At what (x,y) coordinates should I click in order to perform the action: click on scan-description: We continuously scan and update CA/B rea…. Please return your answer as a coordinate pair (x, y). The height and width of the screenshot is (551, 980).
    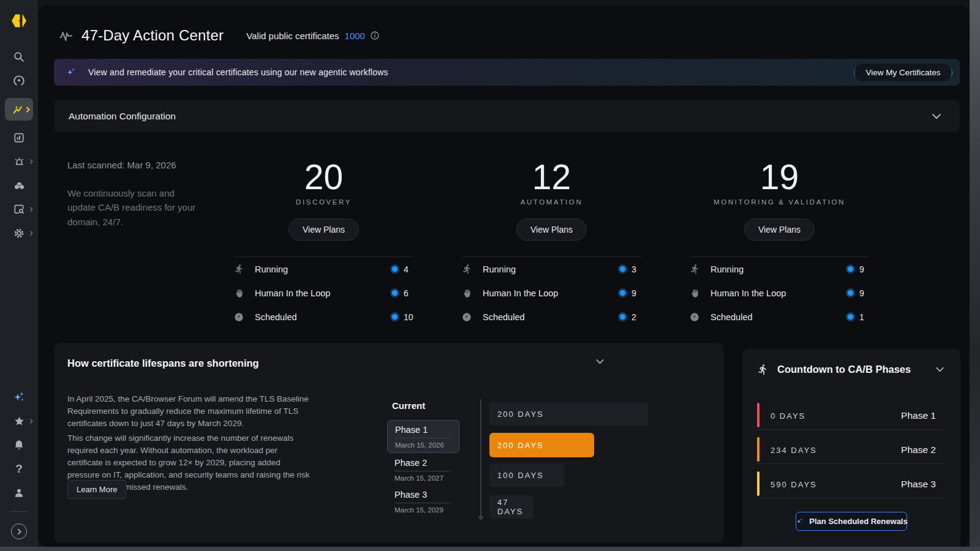
    Looking at the image, I should click on (132, 208).